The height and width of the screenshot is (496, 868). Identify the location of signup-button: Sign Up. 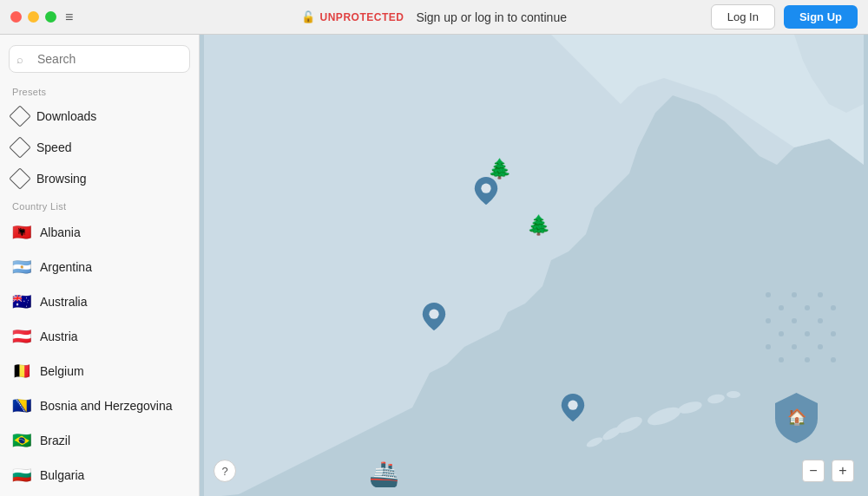
(821, 17).